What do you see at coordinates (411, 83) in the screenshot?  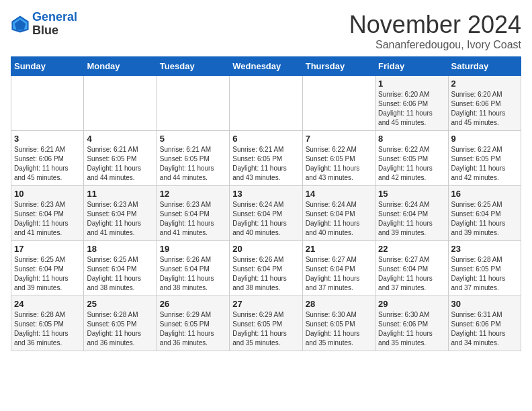 I see `day-number: 1` at bounding box center [411, 83].